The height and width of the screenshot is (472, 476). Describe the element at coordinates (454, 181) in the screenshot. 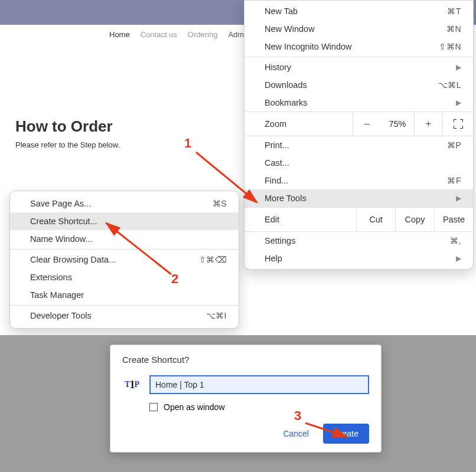

I see `shortcut: ⌘F` at that location.